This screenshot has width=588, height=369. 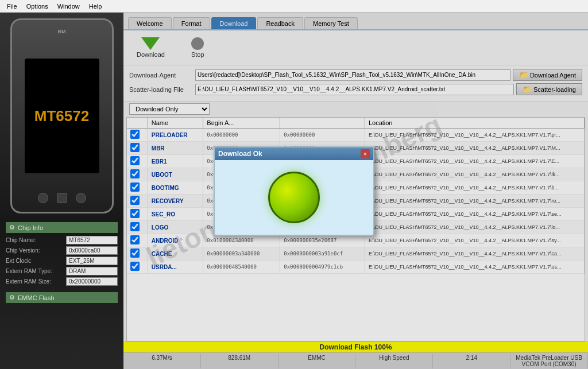 What do you see at coordinates (365, 154) in the screenshot?
I see `modal-close-button: ×` at bounding box center [365, 154].